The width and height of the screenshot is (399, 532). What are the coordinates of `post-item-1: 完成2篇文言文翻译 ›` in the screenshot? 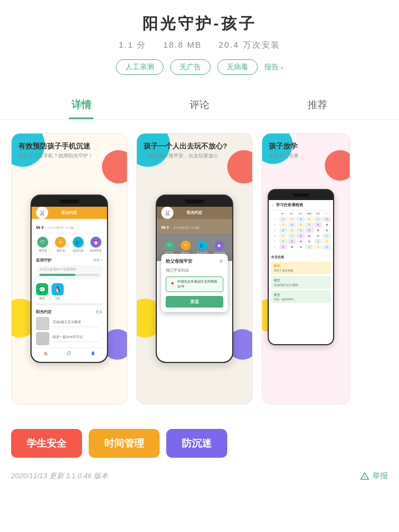 It's located at (69, 324).